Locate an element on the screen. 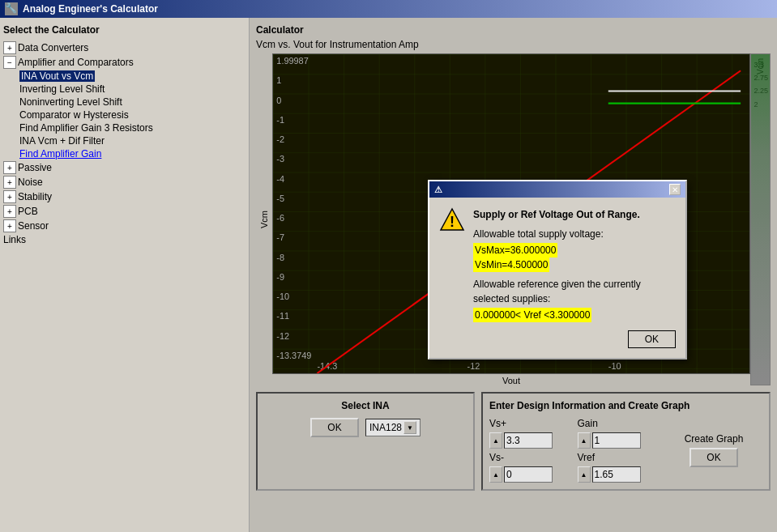 The image size is (777, 532). tree-item-stability: + Stability is located at coordinates (125, 197).